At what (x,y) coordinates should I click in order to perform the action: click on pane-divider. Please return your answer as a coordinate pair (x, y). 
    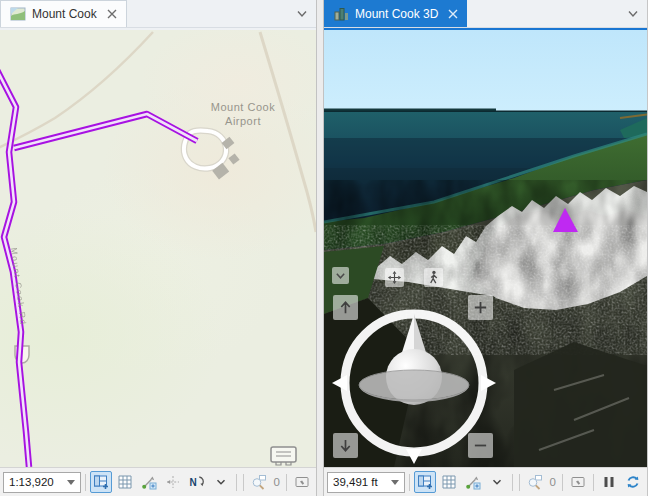
    Looking at the image, I should click on (320, 248).